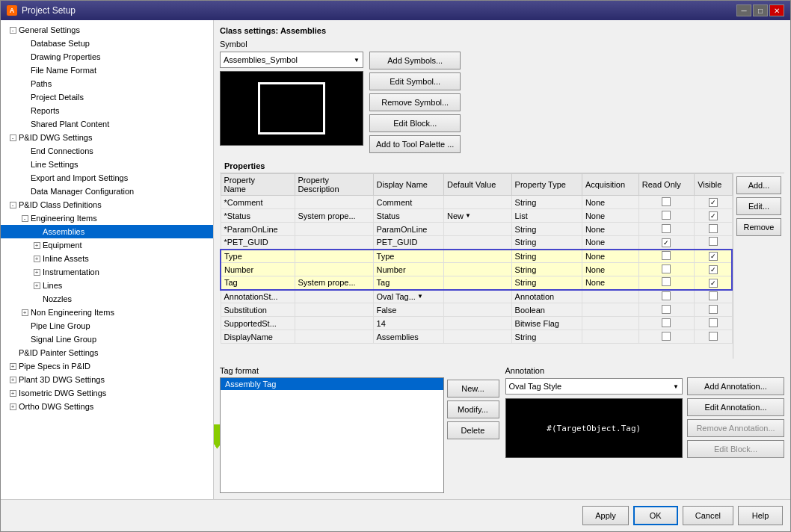 This screenshot has width=791, height=532. I want to click on sidebar-item-equipment: + Equipment, so click(107, 245).